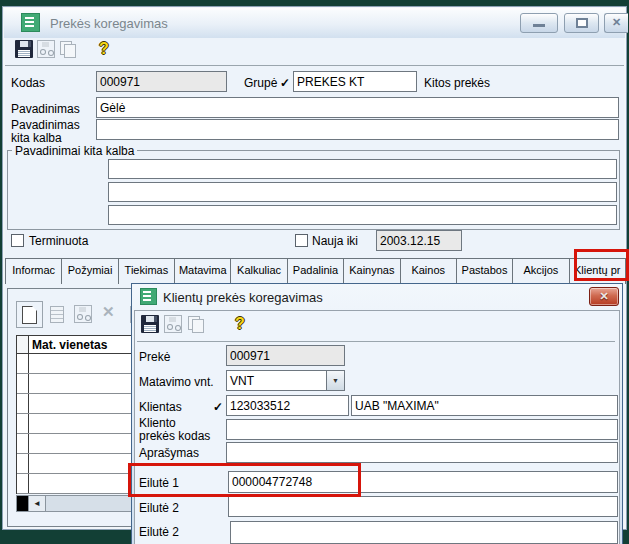 The height and width of the screenshot is (544, 629). What do you see at coordinates (46, 132) in the screenshot?
I see `pavadinimas-kita-kalba-label: Pavadinimas kita kalba` at bounding box center [46, 132].